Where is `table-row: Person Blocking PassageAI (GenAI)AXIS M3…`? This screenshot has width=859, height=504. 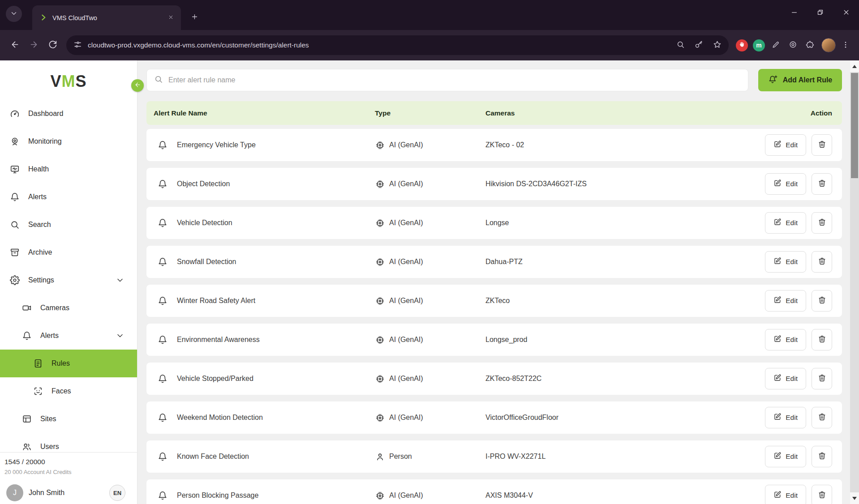
table-row: Person Blocking PassageAI (GenAI)AXIS M3… is located at coordinates (494, 491).